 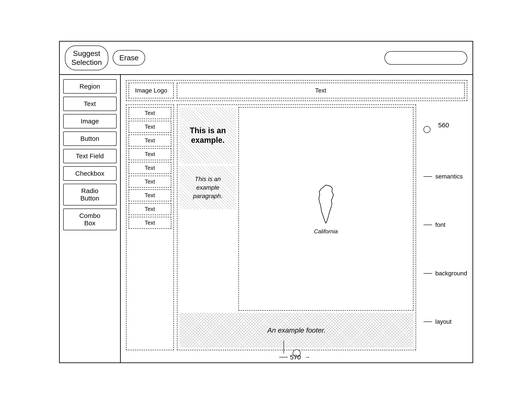 I want to click on california-wrapper: California, so click(x=326, y=209).